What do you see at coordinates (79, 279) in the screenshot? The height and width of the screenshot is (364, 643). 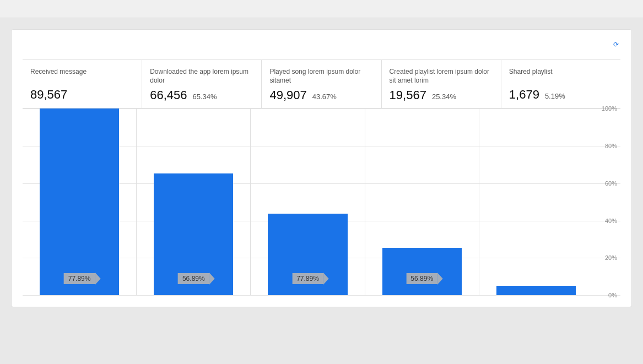 I see `arrow-label-0: 77.89%` at bounding box center [79, 279].